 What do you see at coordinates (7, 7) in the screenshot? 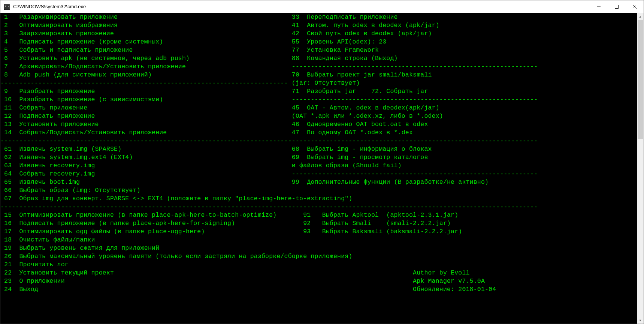
I see `cmd-icon: C:\` at bounding box center [7, 7].